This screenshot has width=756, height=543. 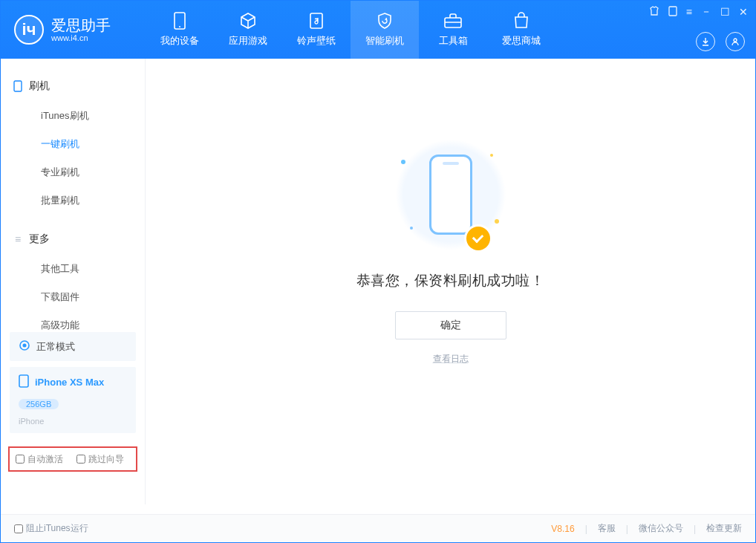 What do you see at coordinates (73, 116) in the screenshot?
I see `sidebar-item-itunes-flash: iTunes刷机` at bounding box center [73, 116].